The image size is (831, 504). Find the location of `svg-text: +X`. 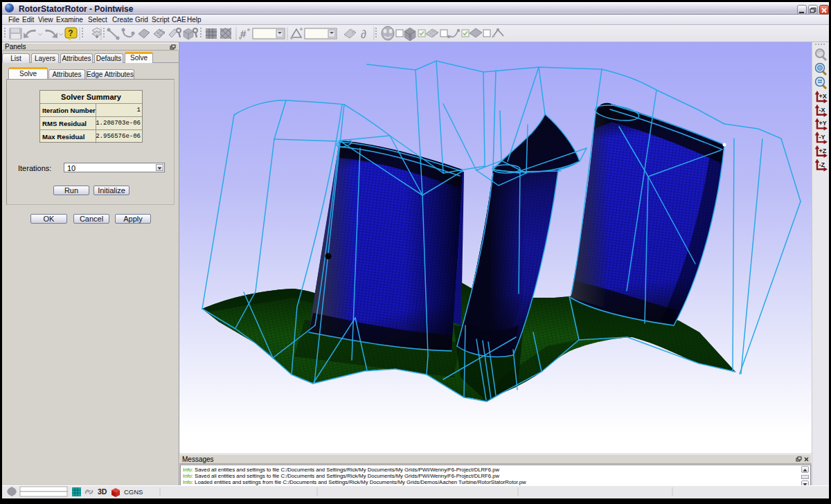

svg-text: +X is located at coordinates (823, 96).